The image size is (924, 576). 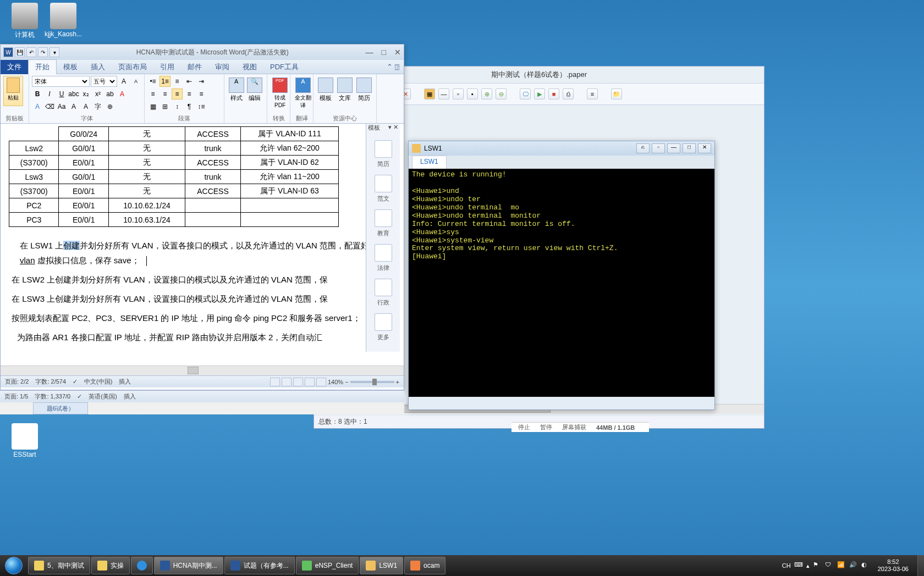 What do you see at coordinates (643, 148) in the screenshot?
I see `terminal-btn1: ⎌` at bounding box center [643, 148].